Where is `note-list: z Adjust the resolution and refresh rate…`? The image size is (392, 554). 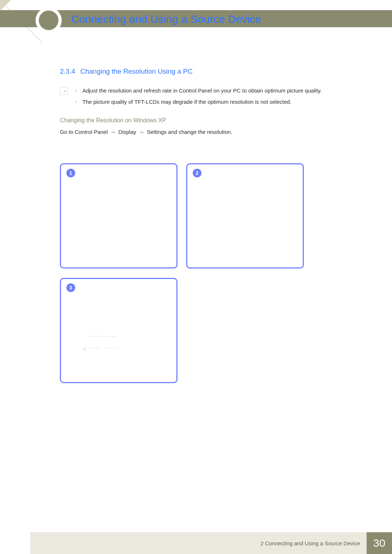 note-list: z Adjust the resolution and refresh rate… is located at coordinates (216, 98).